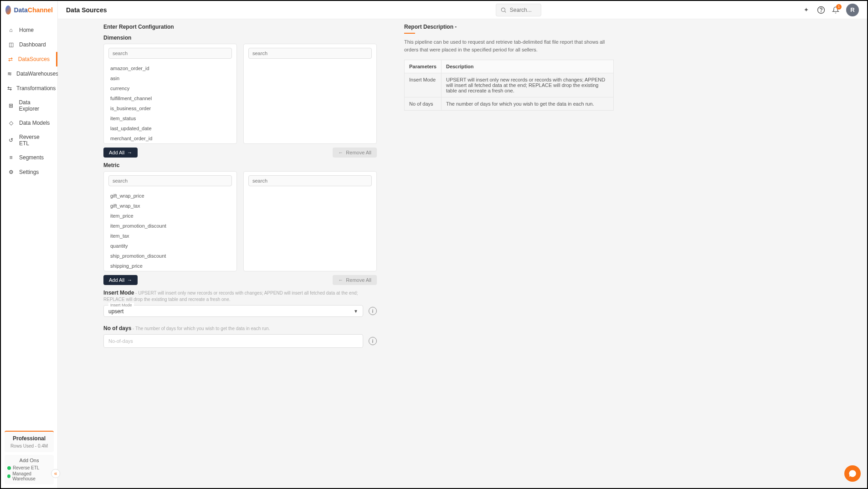  What do you see at coordinates (354, 280) in the screenshot?
I see `metric-remove-all-button: ← Remove All` at bounding box center [354, 280].